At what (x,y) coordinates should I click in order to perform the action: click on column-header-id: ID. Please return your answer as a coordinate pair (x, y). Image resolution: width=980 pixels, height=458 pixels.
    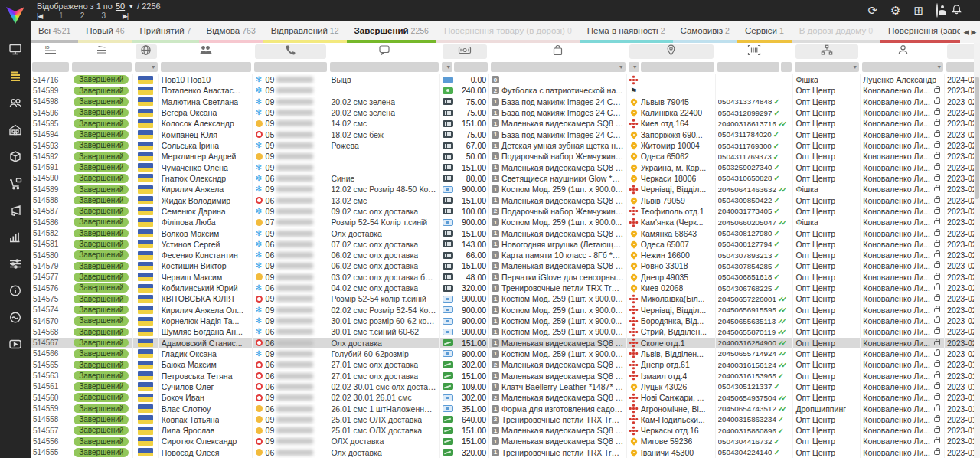
    Looking at the image, I should click on (51, 52).